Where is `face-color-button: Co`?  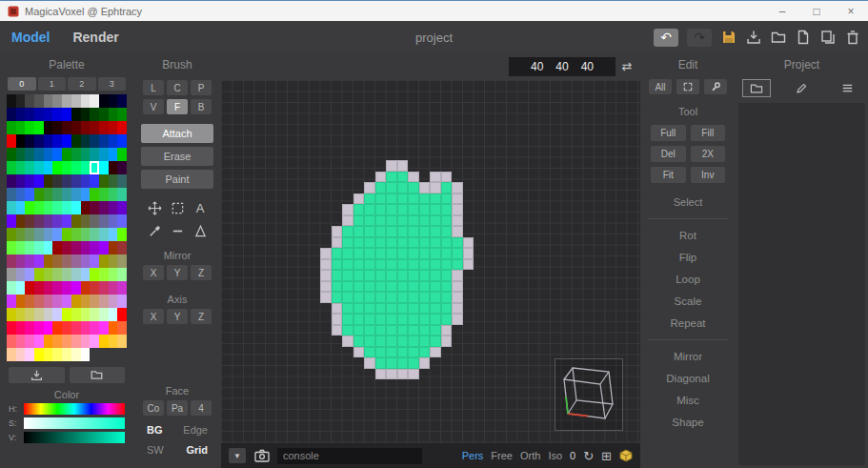 face-color-button: Co is located at coordinates (153, 408).